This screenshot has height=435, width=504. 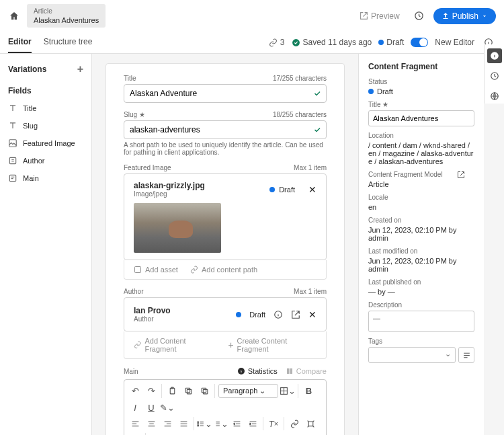 I want to click on table-button: ⌄, so click(x=288, y=391).